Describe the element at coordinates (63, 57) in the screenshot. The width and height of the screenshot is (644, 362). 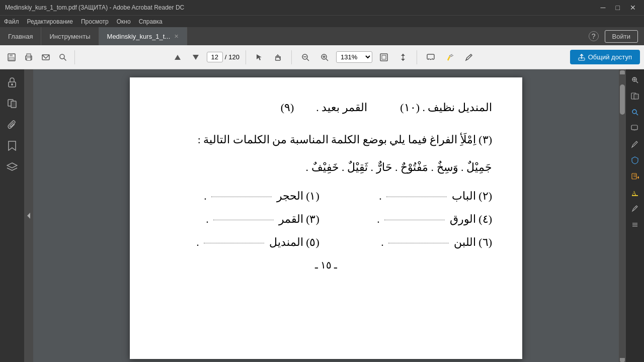
I see `search-button` at that location.